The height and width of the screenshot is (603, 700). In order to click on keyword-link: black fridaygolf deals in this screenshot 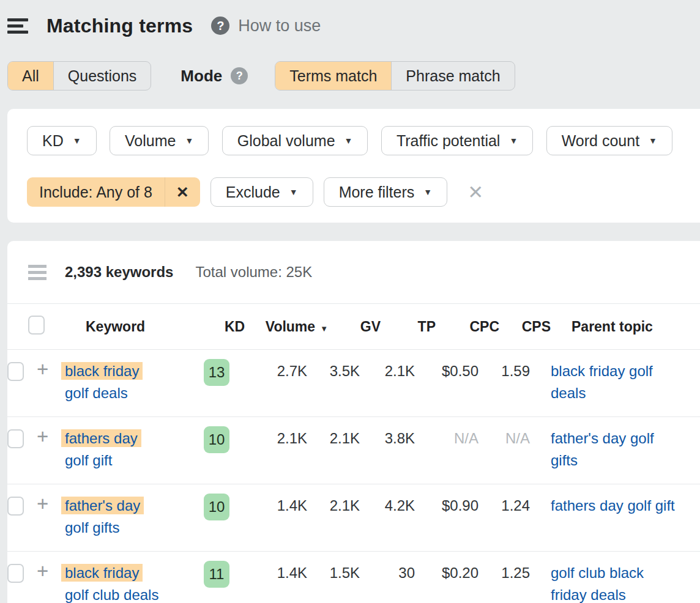, I will do `click(104, 382)`.